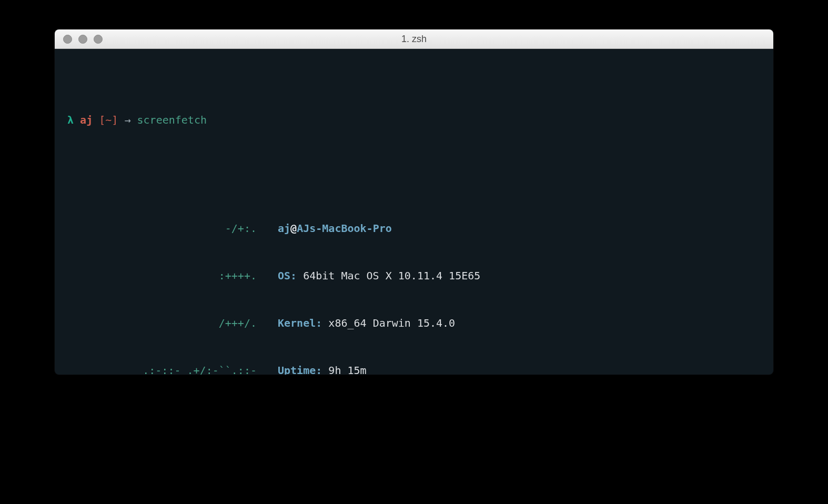  What do you see at coordinates (79, 39) in the screenshot?
I see `traffic-lights` at bounding box center [79, 39].